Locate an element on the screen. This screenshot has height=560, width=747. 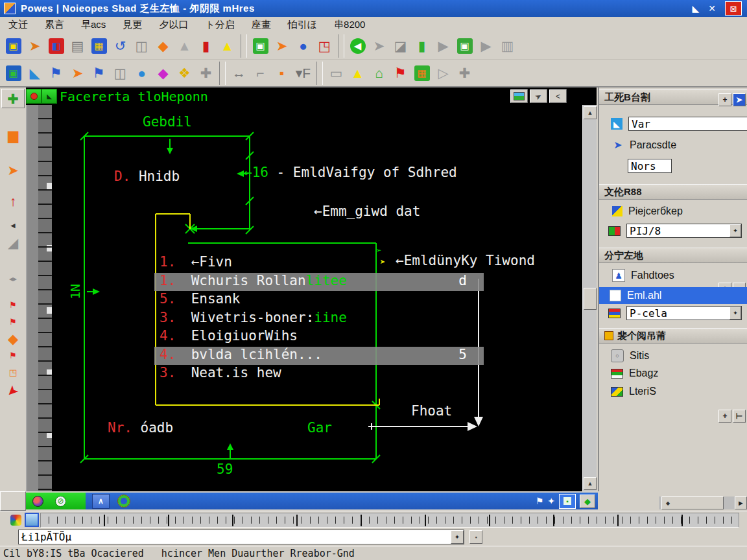
hscroll-green-segment: ⊘ is located at coordinates (56, 501).